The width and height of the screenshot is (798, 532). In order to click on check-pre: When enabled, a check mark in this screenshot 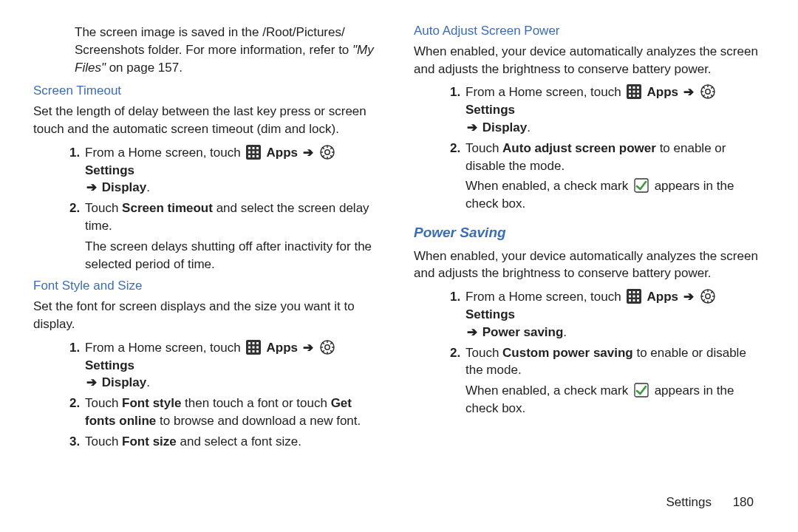, I will do `click(548, 390)`.